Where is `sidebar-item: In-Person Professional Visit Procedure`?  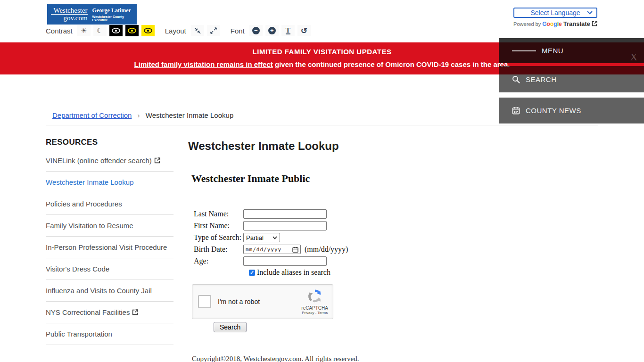 sidebar-item: In-Person Professional Visit Procedure is located at coordinates (109, 247).